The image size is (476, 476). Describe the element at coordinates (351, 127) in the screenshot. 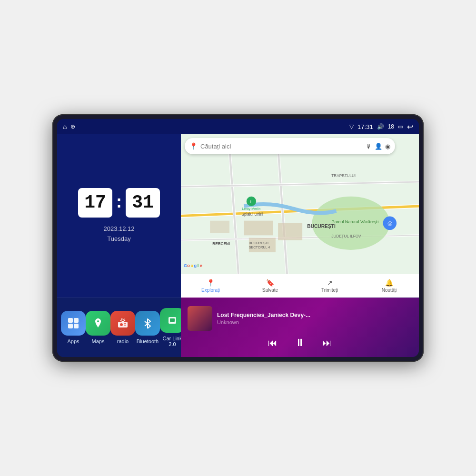

I see `signal-icon: ▽` at that location.